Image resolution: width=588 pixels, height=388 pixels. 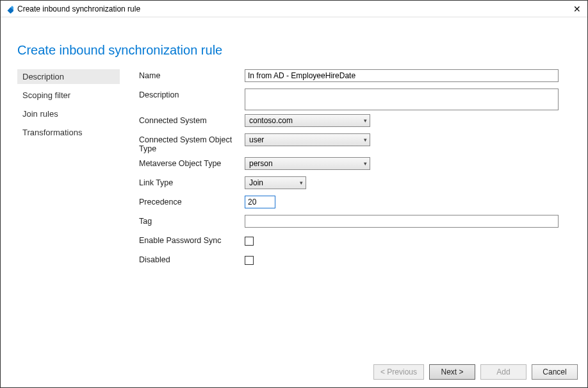 I want to click on sidebar: Description Scoping filter Join rules Tr…, so click(x=69, y=171).